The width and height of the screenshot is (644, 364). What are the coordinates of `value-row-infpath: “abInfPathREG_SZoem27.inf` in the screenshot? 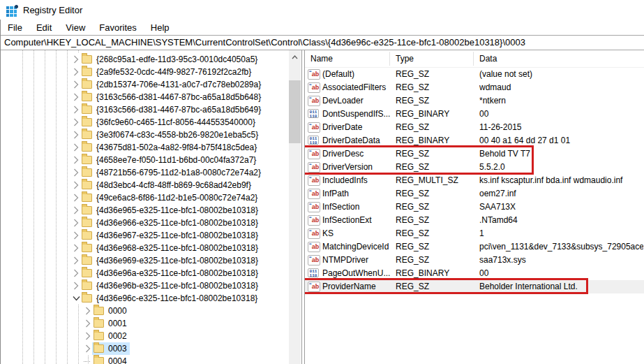 It's located at (474, 194).